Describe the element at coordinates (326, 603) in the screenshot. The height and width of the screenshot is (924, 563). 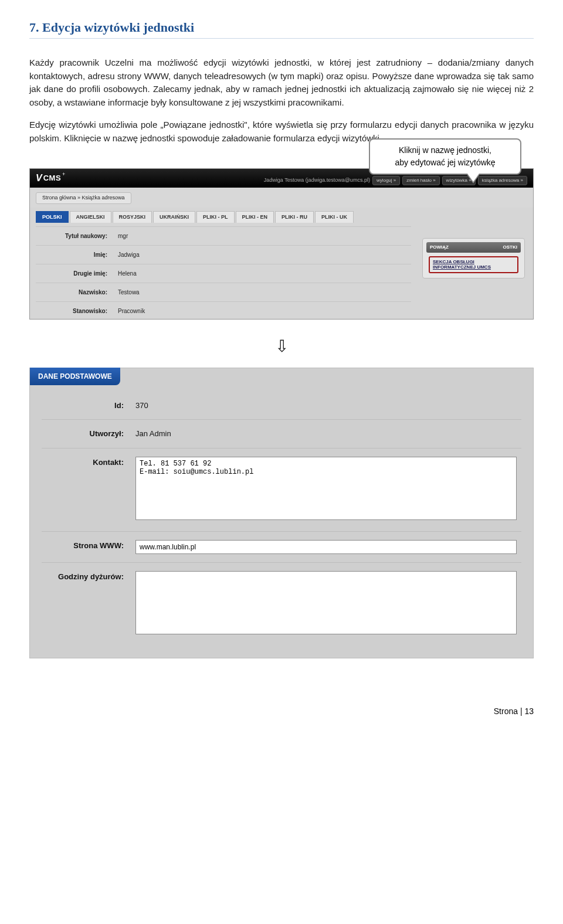
I see `textarea-hours` at that location.